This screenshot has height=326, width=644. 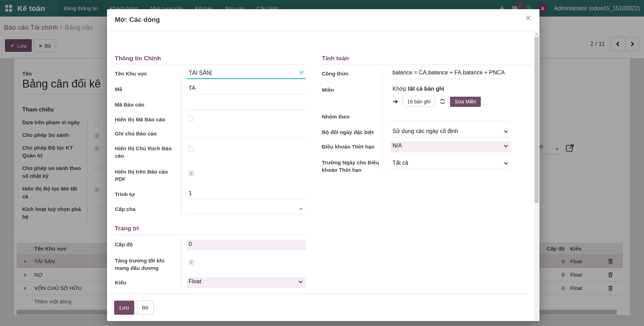 I want to click on field-ghi-chu-bao-cao: Ghi chú Báo cáo, so click(x=210, y=134).